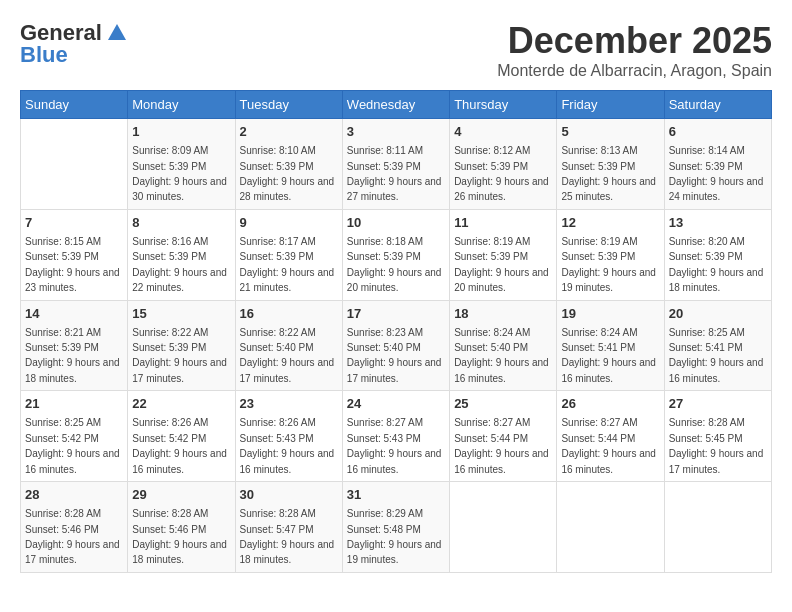  Describe the element at coordinates (72, 446) in the screenshot. I see `day-info: Sunrise: 8:25 AMSunset: 5:42 PMDaylight:…` at that location.